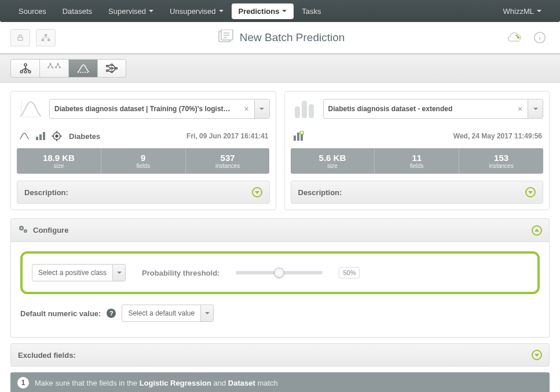 Image resolution: width=560 pixels, height=392 pixels. Describe the element at coordinates (79, 273) in the screenshot. I see `positive-class-select: Select a positive class` at that location.